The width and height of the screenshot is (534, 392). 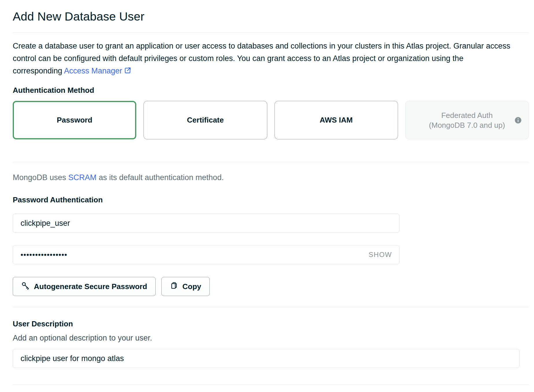 I want to click on auth-option-aws-iam-label: AWS IAM, so click(x=336, y=120).